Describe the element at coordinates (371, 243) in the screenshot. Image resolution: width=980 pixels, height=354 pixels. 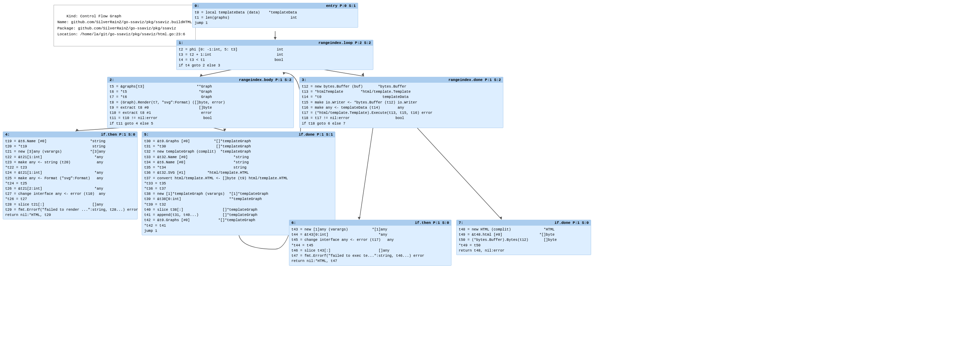
I see `node-6: 6: if.then P:1 S:0 t43 = new [1]any (var…` at that location.